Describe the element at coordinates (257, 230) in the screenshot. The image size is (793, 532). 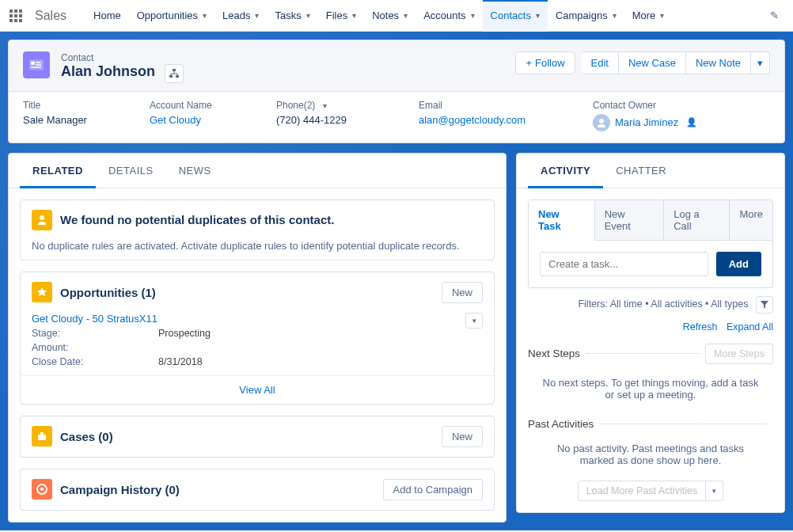
I see `duplicates-card: We found no potential duplicates of this…` at that location.